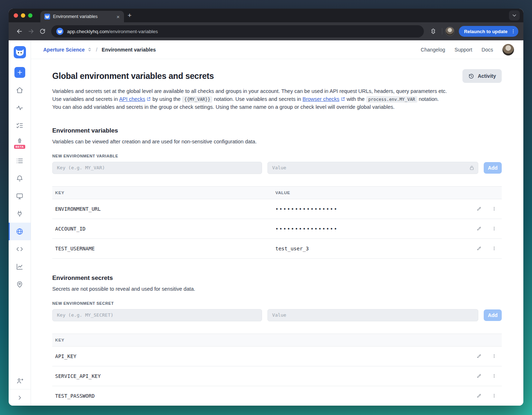  I want to click on variable-value: test_user_3, so click(372, 249).